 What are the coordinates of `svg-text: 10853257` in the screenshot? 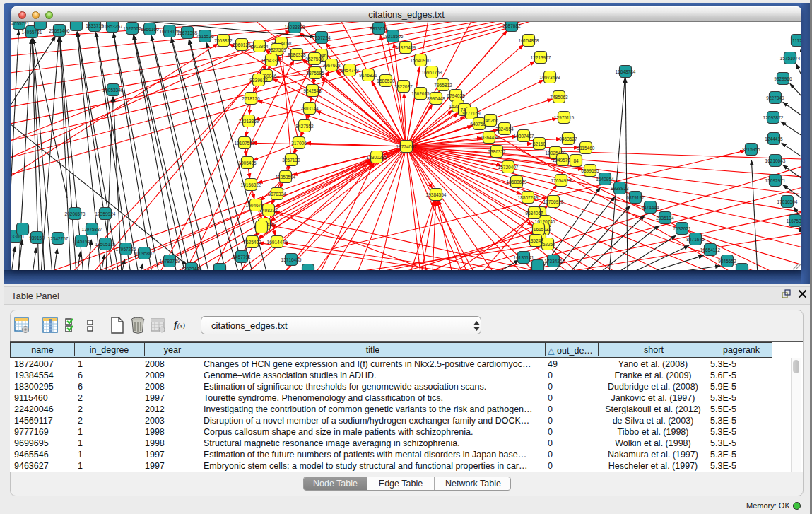 It's located at (113, 27).